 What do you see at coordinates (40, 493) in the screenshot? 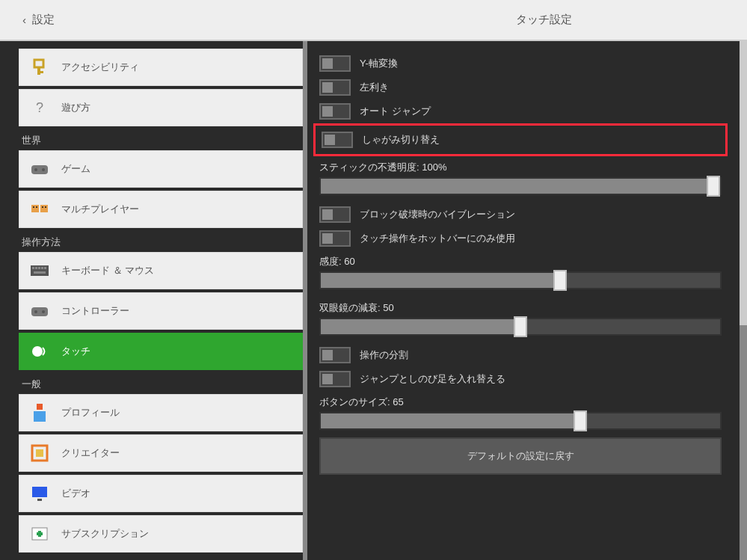
I see `video-icon` at bounding box center [40, 493].